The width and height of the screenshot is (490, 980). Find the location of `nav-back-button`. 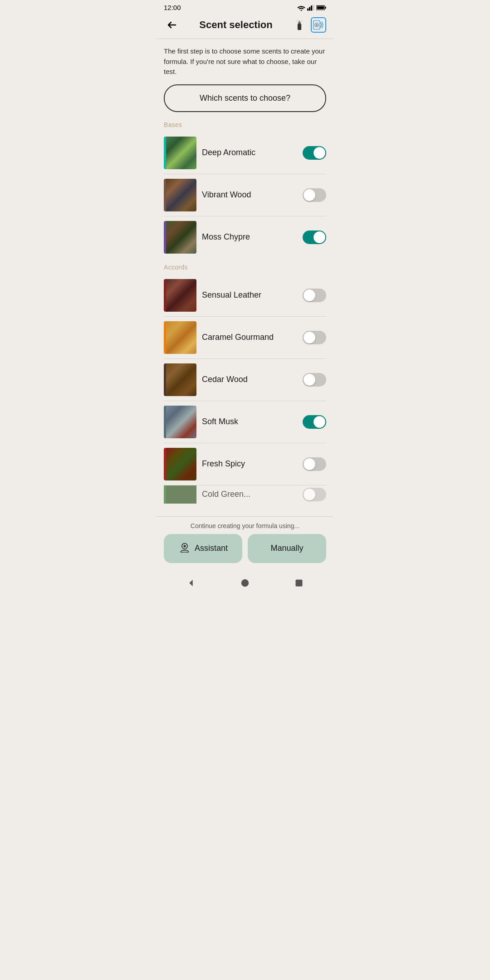

nav-back-button is located at coordinates (191, 583).